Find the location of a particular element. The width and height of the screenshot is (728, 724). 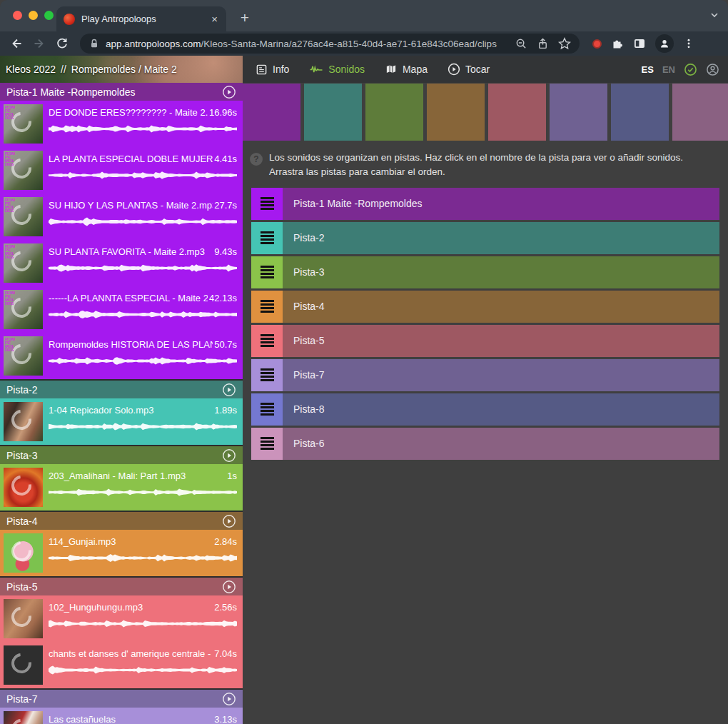

clip-item: ROMPEMOLDESSU HIJO Y LAS PLANTAS - Maite… is located at coordinates (121, 217).